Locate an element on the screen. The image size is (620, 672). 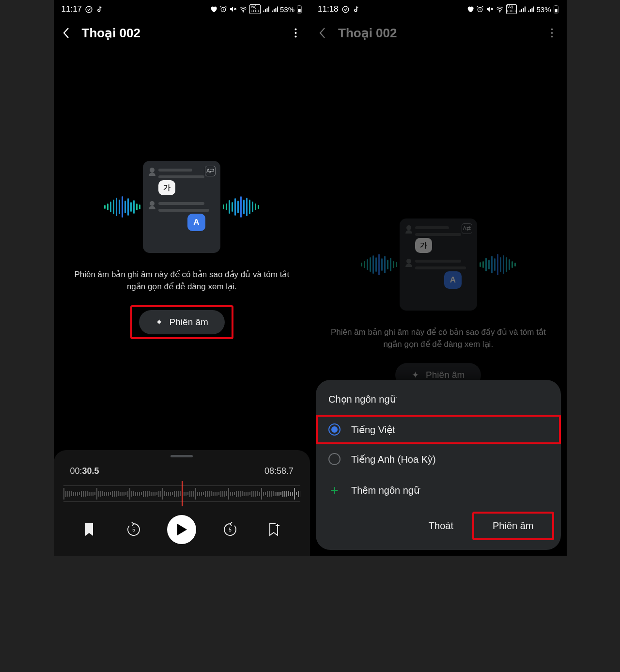
time-row: 00:30.5 08:58.7 is located at coordinates (182, 471).